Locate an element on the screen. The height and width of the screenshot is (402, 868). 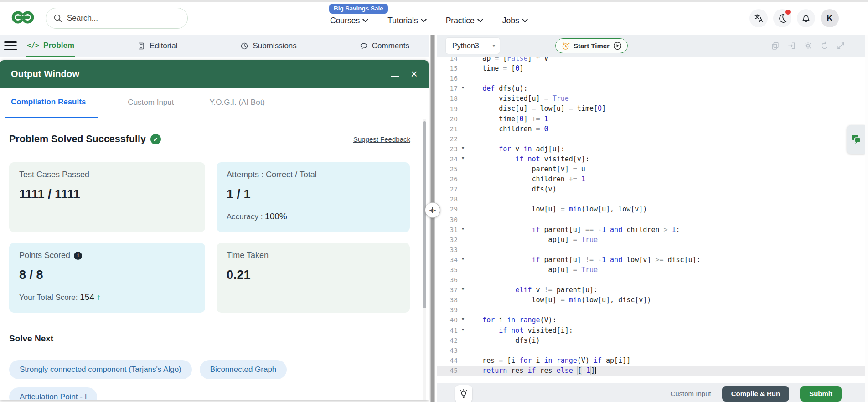
divider-bar is located at coordinates (433, 218).